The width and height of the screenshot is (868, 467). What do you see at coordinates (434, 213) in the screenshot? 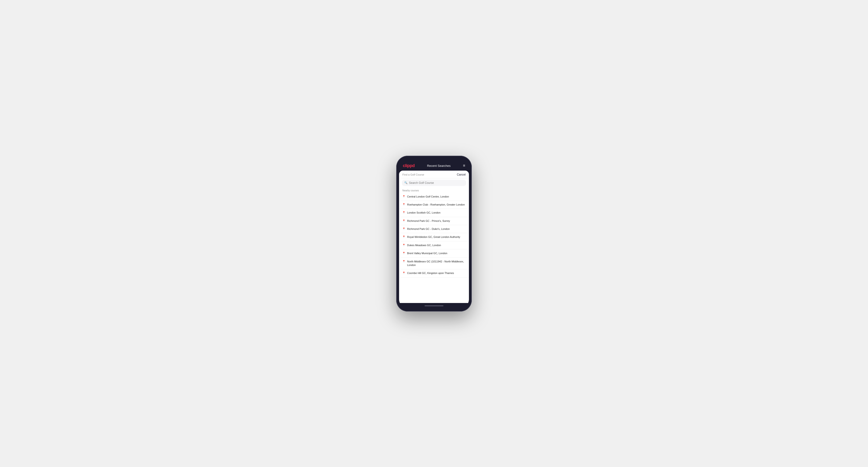
I see `course-list-item: 📍London Scottish GC, London` at bounding box center [434, 213].